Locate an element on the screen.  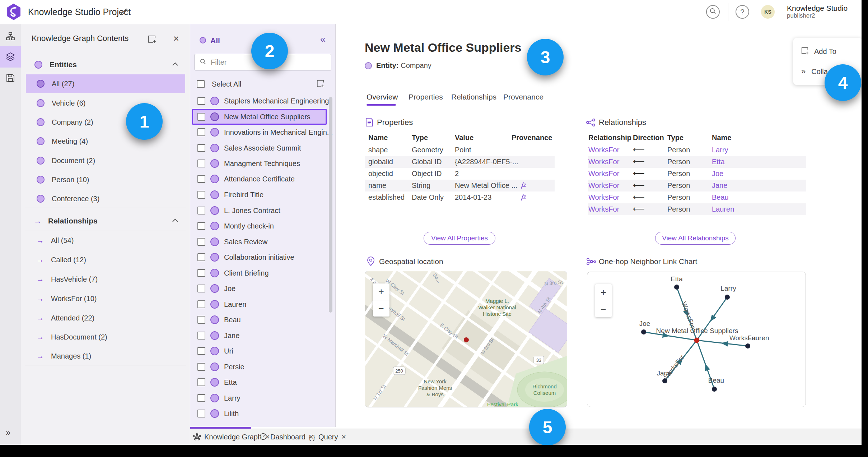
list-item: Persie is located at coordinates (260, 367).